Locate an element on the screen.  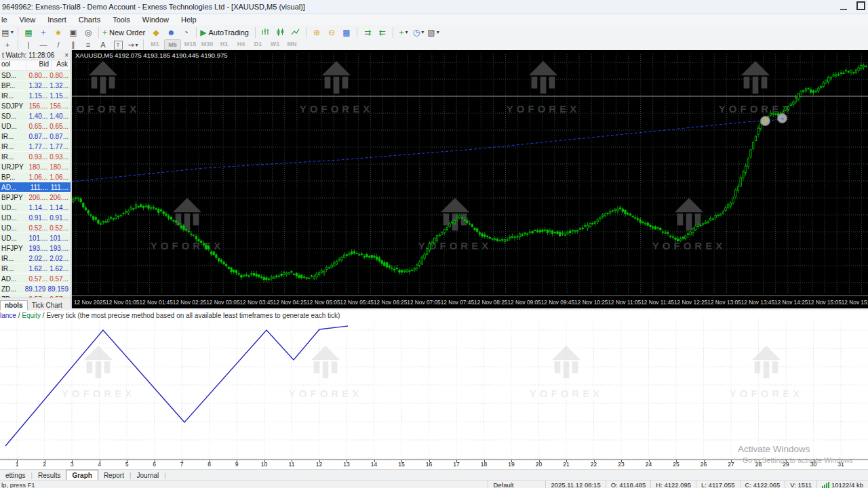
market-watch-row: UD...1.14...1.14... is located at coordinates (35, 207).